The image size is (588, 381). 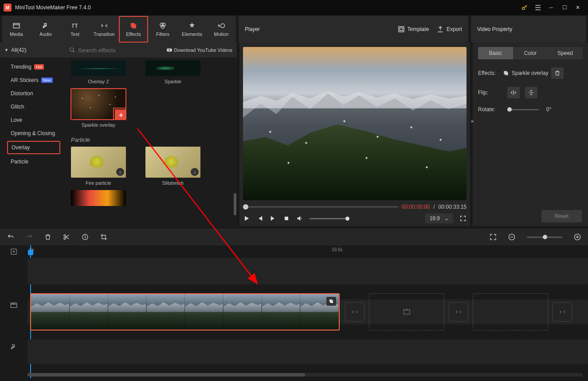 What do you see at coordinates (578, 8) in the screenshot?
I see `close-button: ✕` at bounding box center [578, 8].